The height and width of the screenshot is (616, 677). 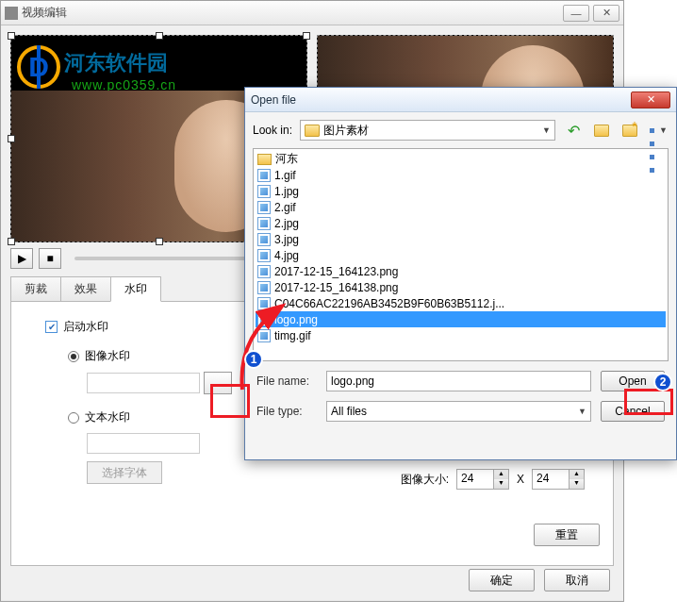 What do you see at coordinates (287, 224) in the screenshot?
I see `file-name: 2.jpg` at bounding box center [287, 224].